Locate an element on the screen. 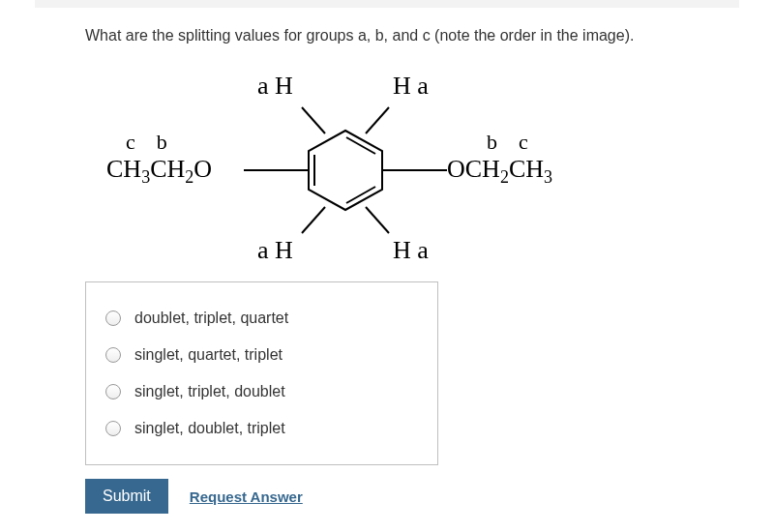  label-right-group: OCH2CH3 is located at coordinates (499, 171).